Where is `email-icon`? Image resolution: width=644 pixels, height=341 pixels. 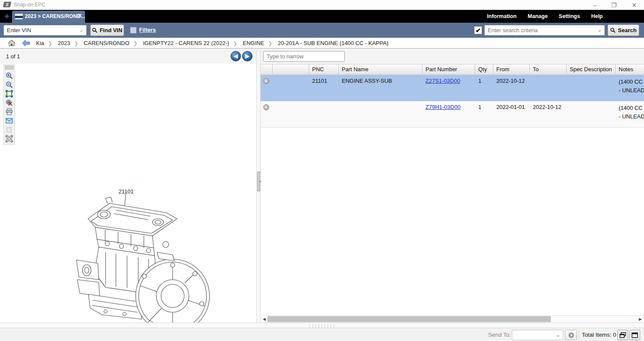 email-icon is located at coordinates (9, 121).